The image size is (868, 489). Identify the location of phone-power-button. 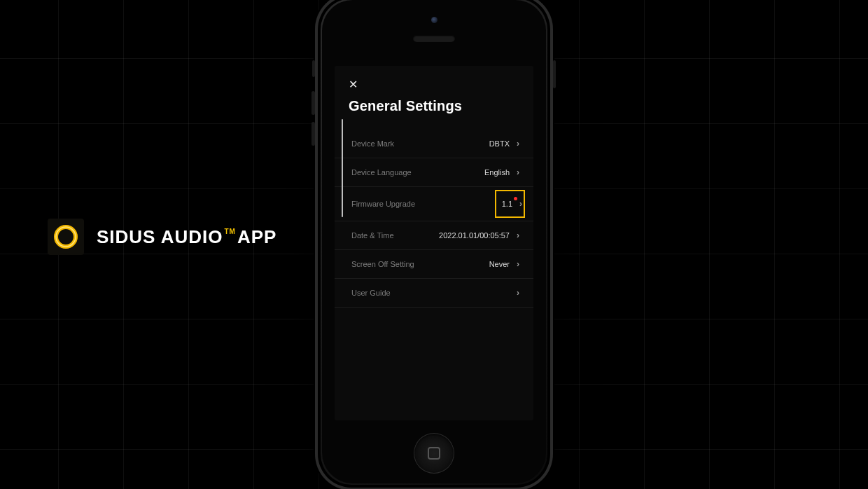
(554, 74).